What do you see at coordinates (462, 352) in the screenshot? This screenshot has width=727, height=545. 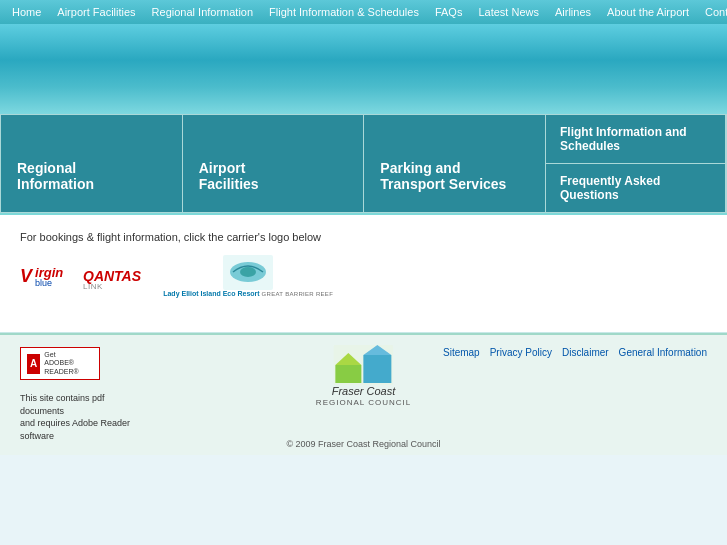 I see `sitemap-link: Sitemap` at bounding box center [462, 352].